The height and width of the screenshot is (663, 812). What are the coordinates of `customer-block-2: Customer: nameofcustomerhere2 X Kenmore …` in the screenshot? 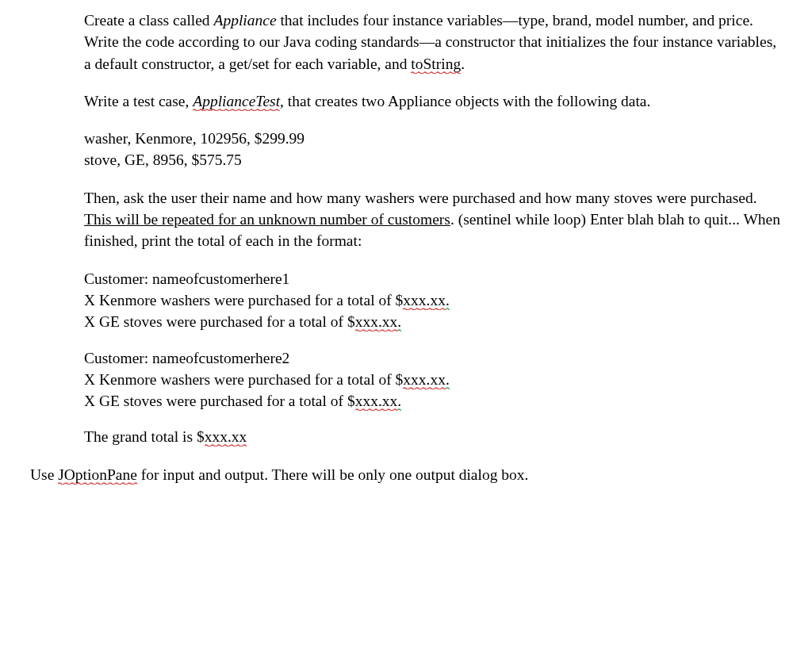 It's located at (432, 380).